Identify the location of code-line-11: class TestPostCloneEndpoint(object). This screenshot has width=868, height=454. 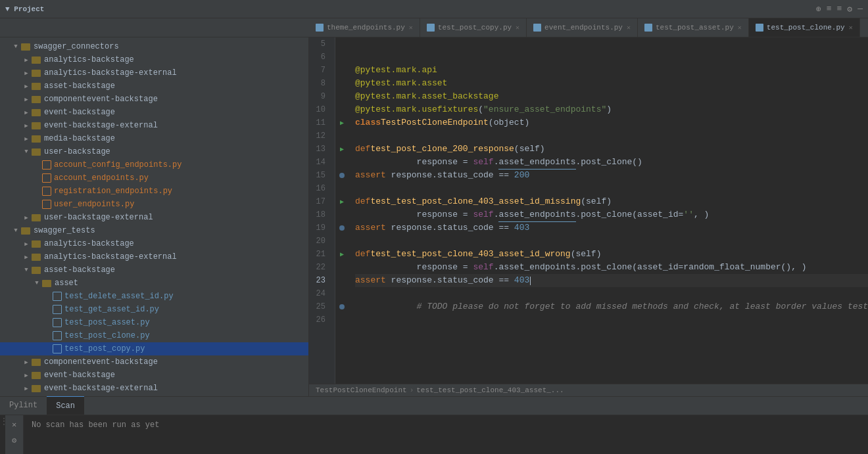
(612, 123).